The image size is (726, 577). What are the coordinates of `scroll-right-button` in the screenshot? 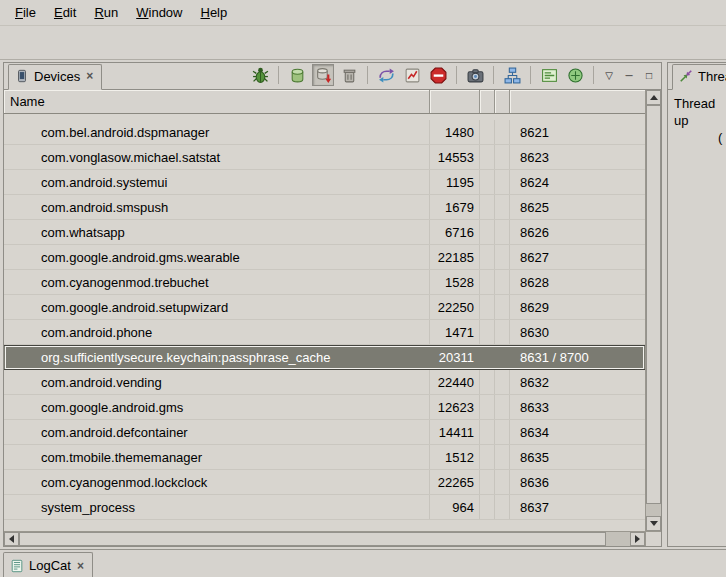 It's located at (638, 539).